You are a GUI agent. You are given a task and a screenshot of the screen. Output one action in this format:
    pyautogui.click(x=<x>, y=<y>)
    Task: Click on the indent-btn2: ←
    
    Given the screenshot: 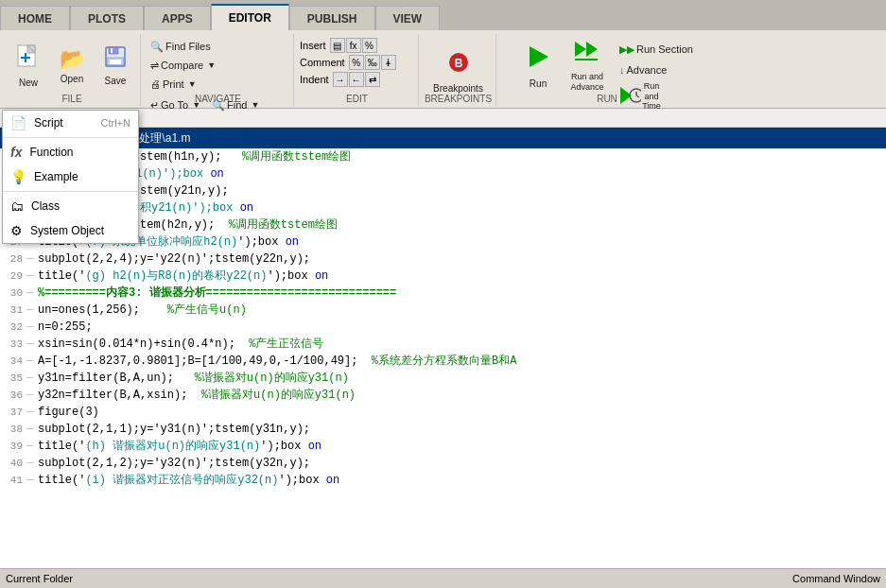 What is the action you would take?
    pyautogui.click(x=356, y=79)
    